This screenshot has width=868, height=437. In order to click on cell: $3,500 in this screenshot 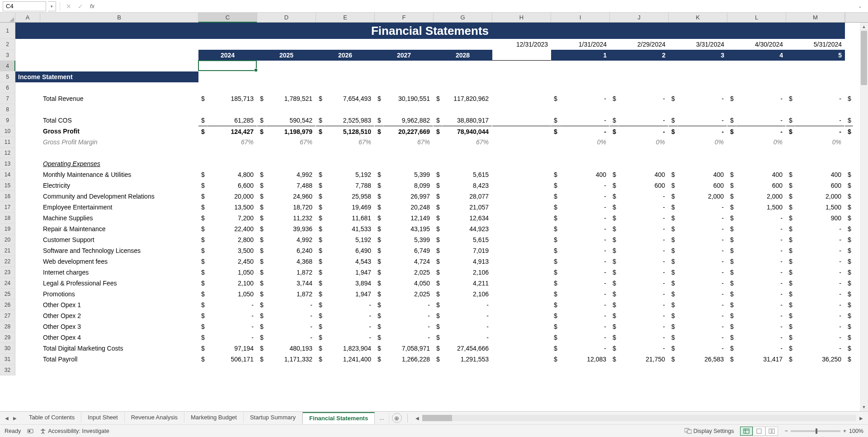, I will do `click(228, 251)`.